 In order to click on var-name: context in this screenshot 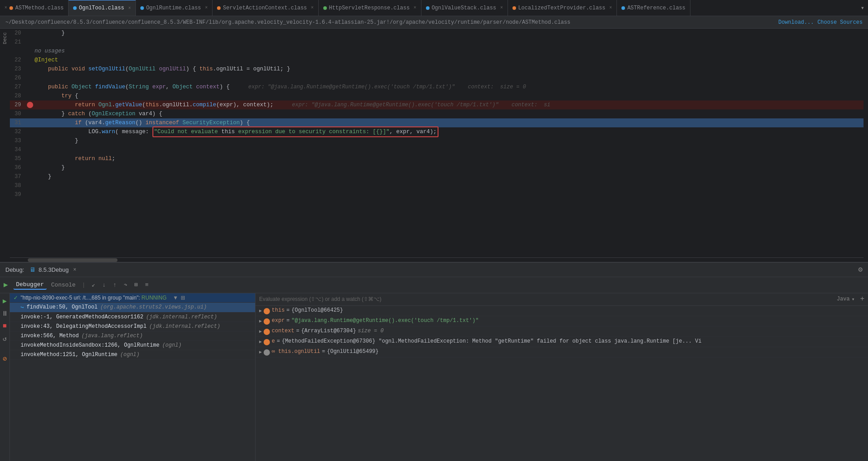, I will do `click(283, 331)`.